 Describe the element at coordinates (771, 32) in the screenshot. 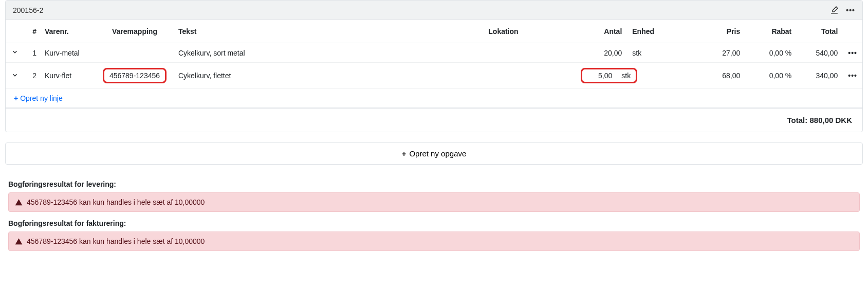

I see `col-rabat: Rabat` at that location.